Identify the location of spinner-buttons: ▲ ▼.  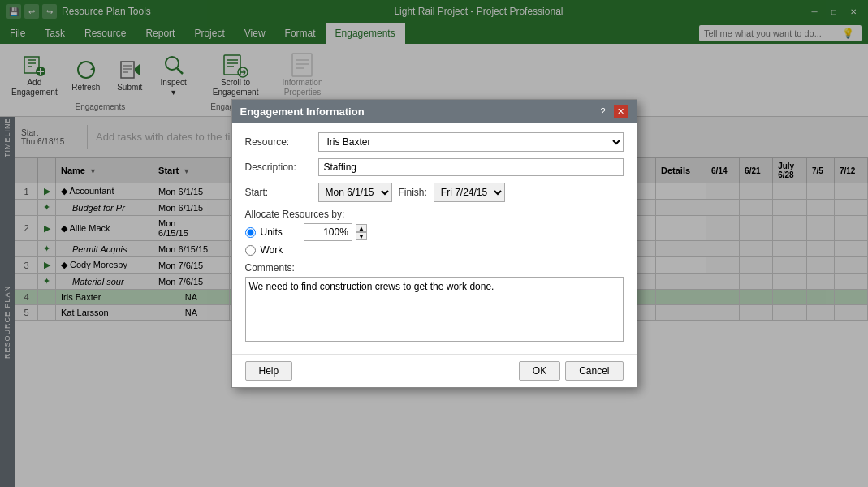
(361, 232).